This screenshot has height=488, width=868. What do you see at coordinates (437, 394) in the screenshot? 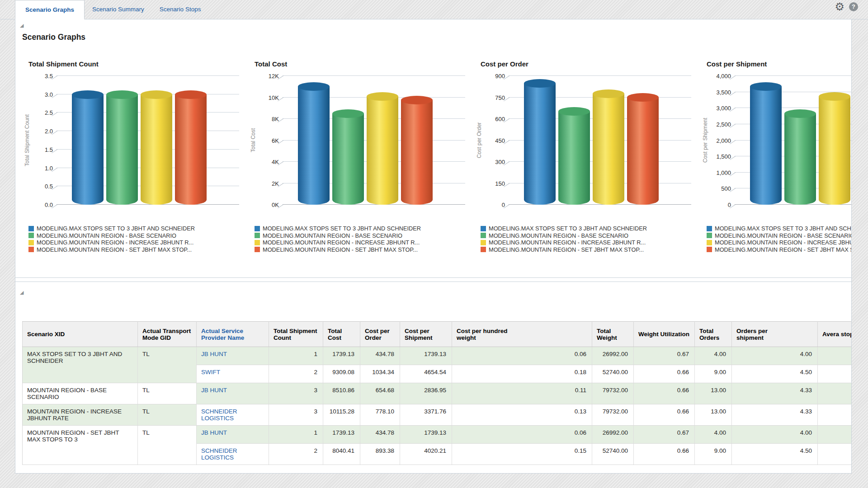
I see `table-row: MOUNTAIN REGION - BASE SCENARIOTLJB HUNT…` at bounding box center [437, 394].